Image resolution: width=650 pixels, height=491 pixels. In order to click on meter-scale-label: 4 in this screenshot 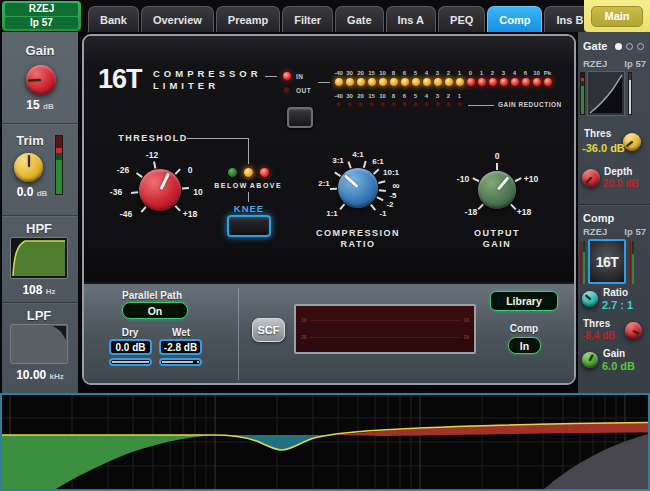, I will do `click(514, 73)`.